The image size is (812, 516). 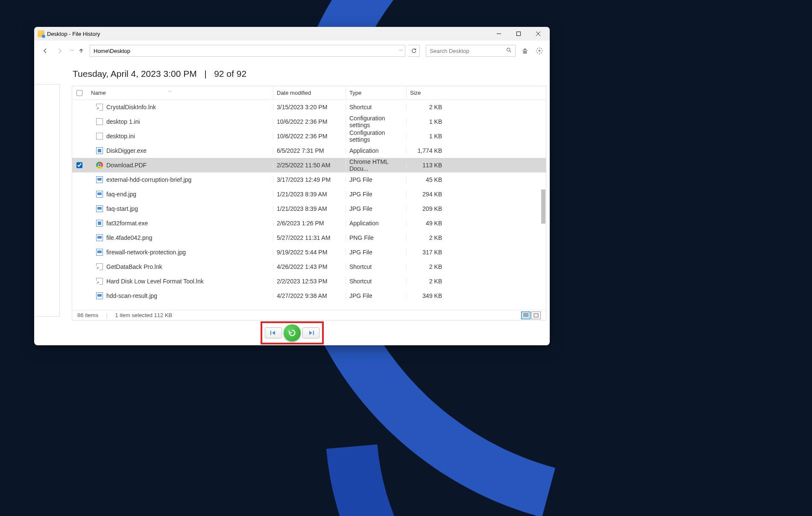 I want to click on file-date: 6/5/2022 7:31 PM, so click(x=309, y=151).